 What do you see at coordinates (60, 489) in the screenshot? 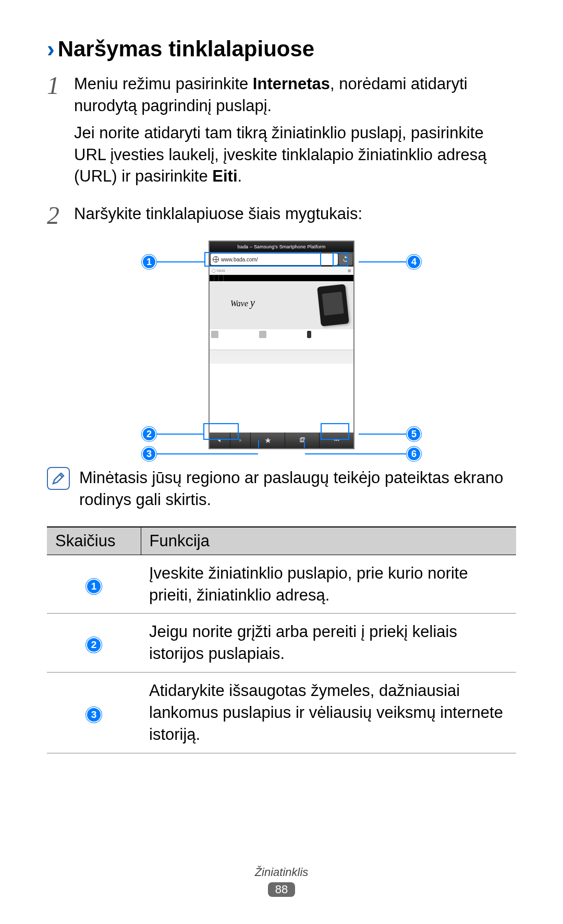
I see `note-icon-container` at bounding box center [60, 489].